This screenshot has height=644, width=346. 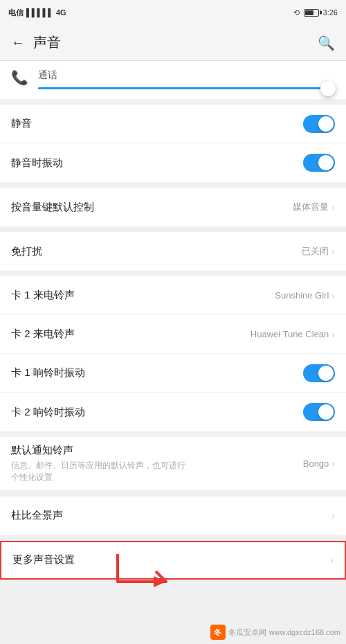 What do you see at coordinates (173, 163) in the screenshot?
I see `silent-vibrate-item: 静音时振动` at bounding box center [173, 163].